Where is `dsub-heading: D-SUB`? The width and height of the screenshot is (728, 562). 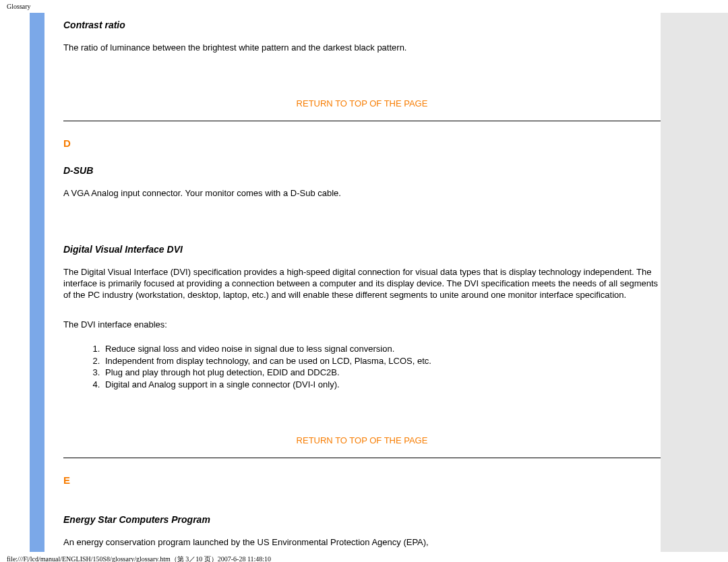
dsub-heading: D-SUB is located at coordinates (362, 170).